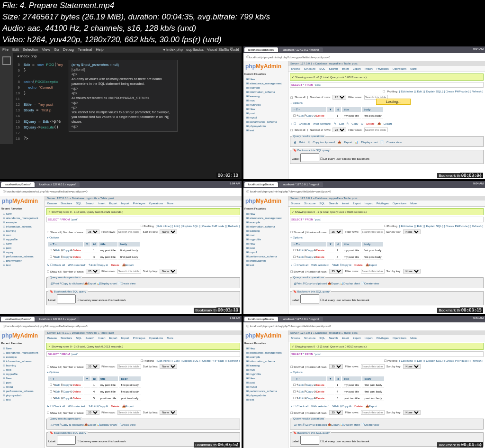 The image size is (485, 448). Describe the element at coordinates (266, 120) in the screenshot. I see `pma-sidebar: phpMyAdmin Recent Favorites ⊞ New⊞ atten…` at that location.